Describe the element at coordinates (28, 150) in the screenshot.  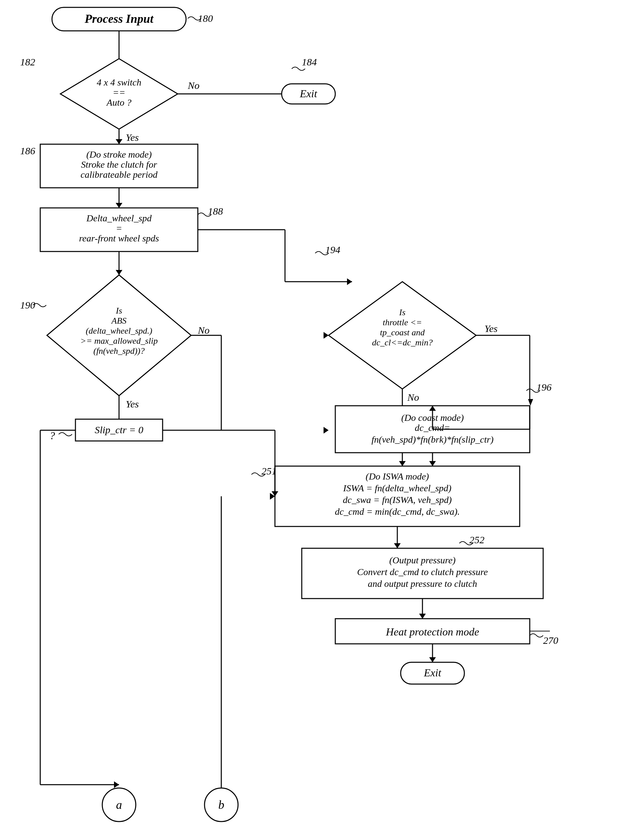
I see `label-186: 186` at that location.